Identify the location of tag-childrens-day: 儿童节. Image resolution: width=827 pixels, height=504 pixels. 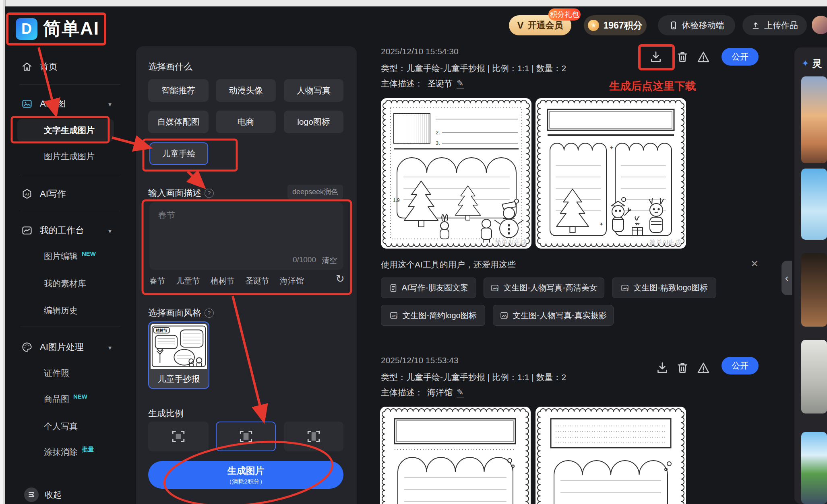
(188, 281).